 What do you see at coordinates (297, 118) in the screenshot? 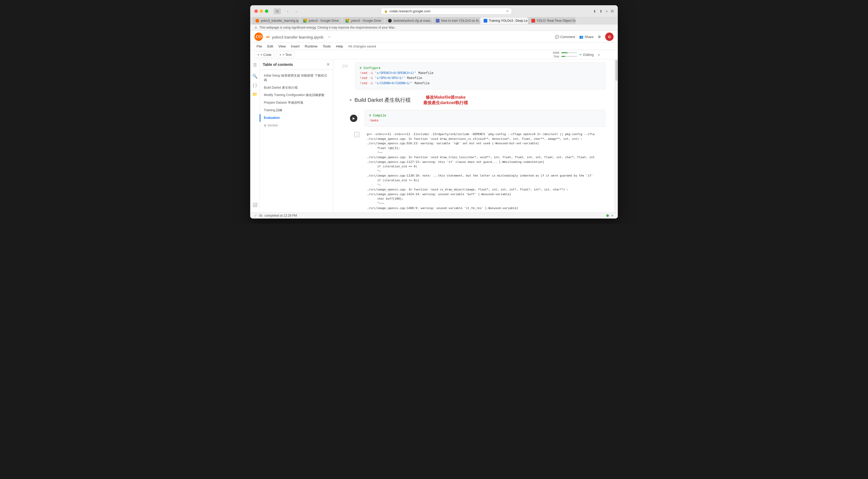
I see `toc-item-evaluation: Evaluation` at bounding box center [297, 118].